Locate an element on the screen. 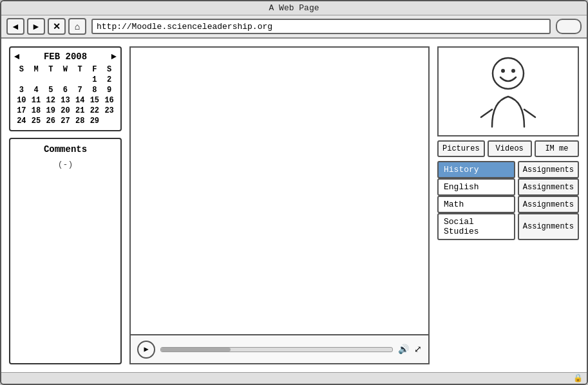 This screenshot has height=385, width=588. cal-day: 28 is located at coordinates (80, 121).